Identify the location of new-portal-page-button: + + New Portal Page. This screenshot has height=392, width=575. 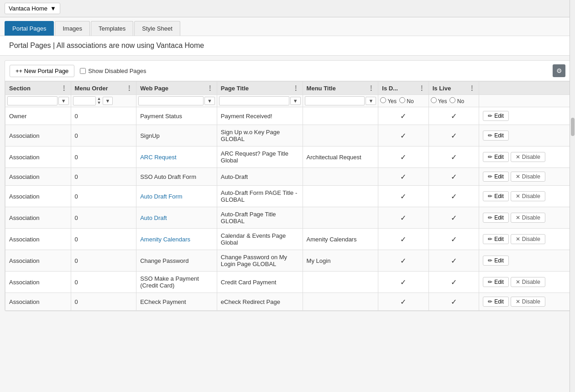
(42, 71).